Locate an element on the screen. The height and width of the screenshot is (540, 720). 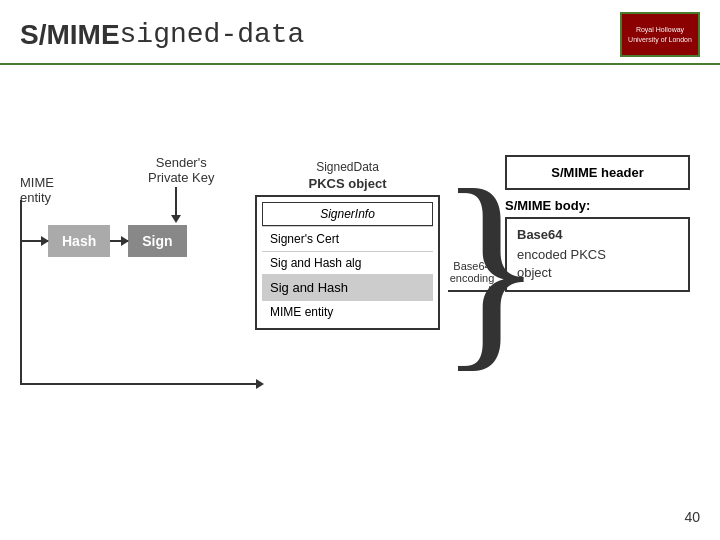
mime-entity-label: MIME entity is located at coordinates (37, 190).